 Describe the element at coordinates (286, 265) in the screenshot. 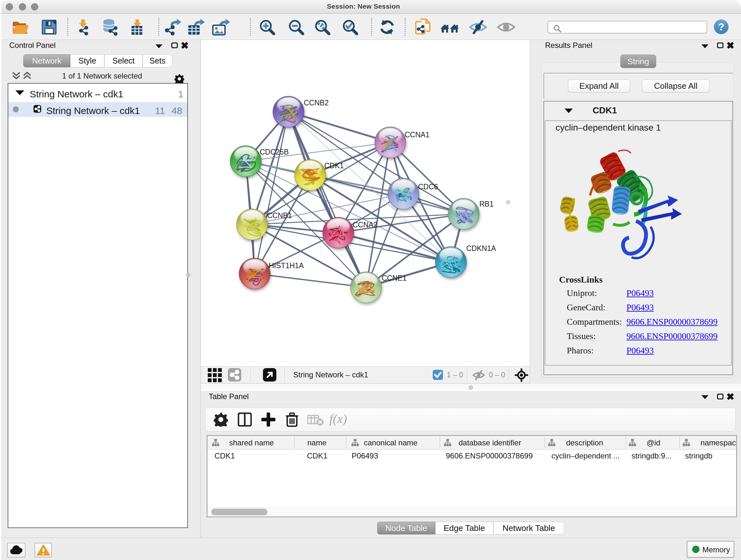

I see `svg-text: HIST1H1A` at that location.